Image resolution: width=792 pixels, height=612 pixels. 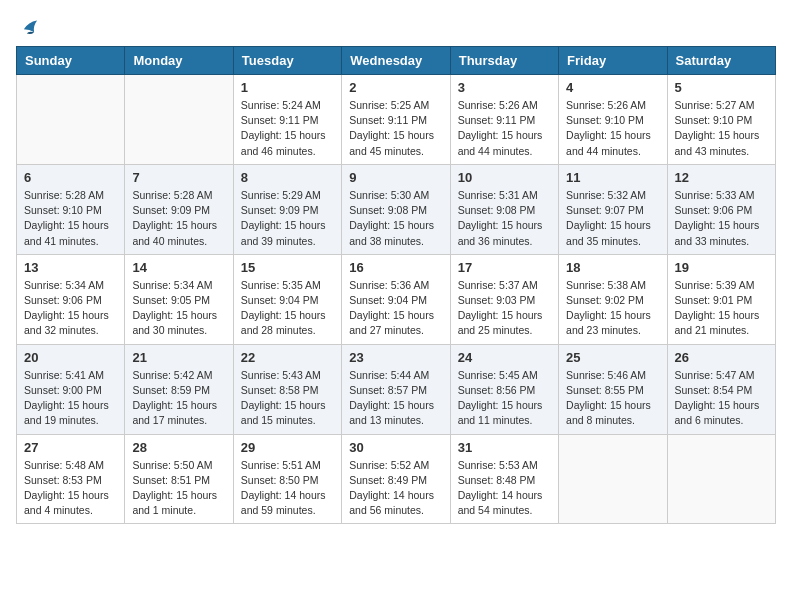 What do you see at coordinates (396, 389) in the screenshot?
I see `calendar-cell: 23Sunrise: 5:44 AM Sunset: 8:57 PM Dayli…` at bounding box center [396, 389].